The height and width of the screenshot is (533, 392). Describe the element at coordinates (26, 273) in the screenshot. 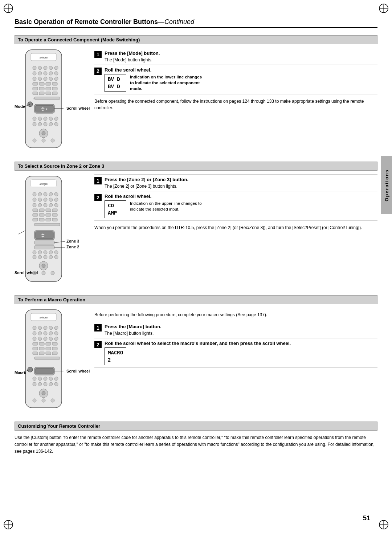

I see `scroll-wheel-label-2: Scroll wheel` at that location.